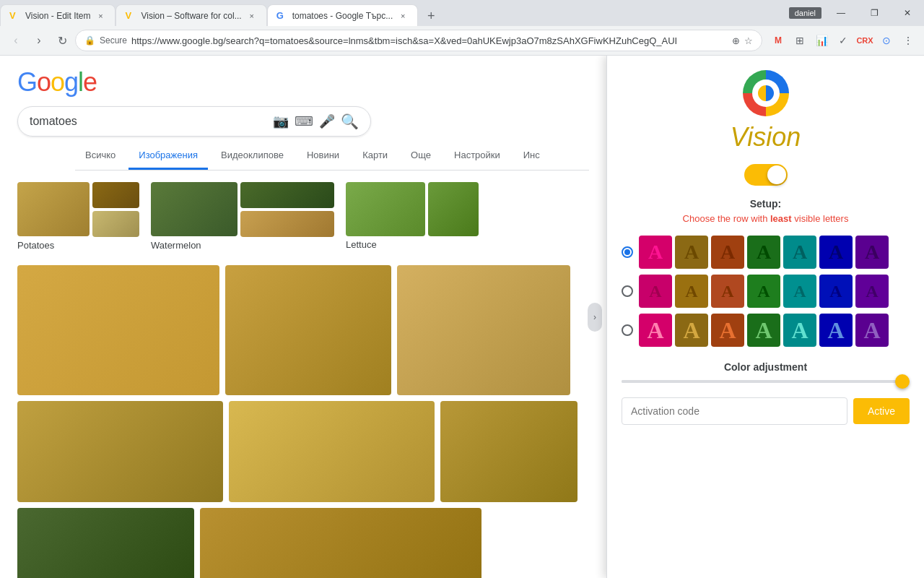 This screenshot has height=578, width=924. Describe the element at coordinates (836, 252) in the screenshot. I see `cell-r1-c6: A` at that location.